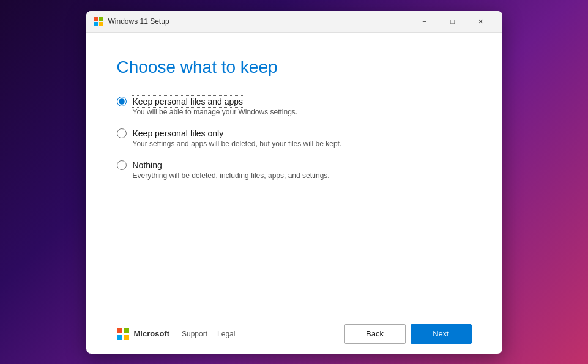  What do you see at coordinates (453, 22) in the screenshot?
I see `window-controls: − □ ✕` at bounding box center [453, 22].